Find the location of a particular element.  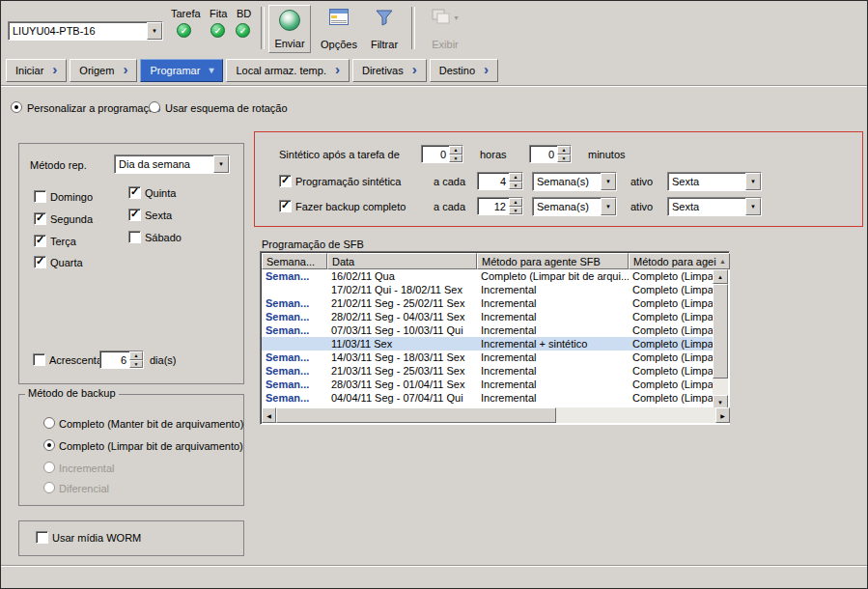

checkbox-domingo is located at coordinates (41, 197).